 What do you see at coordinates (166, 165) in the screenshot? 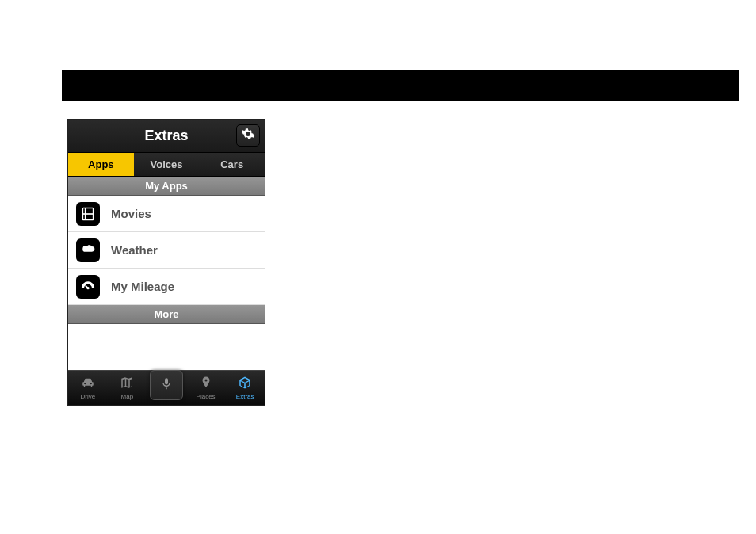
I see `tab-label: Voices` at bounding box center [166, 165].